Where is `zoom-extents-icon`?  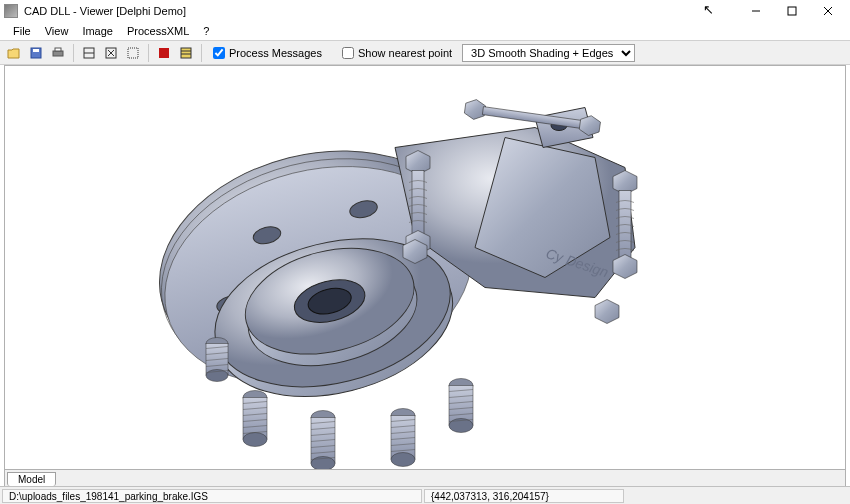
zoom-extents-icon is located at coordinates (111, 53).